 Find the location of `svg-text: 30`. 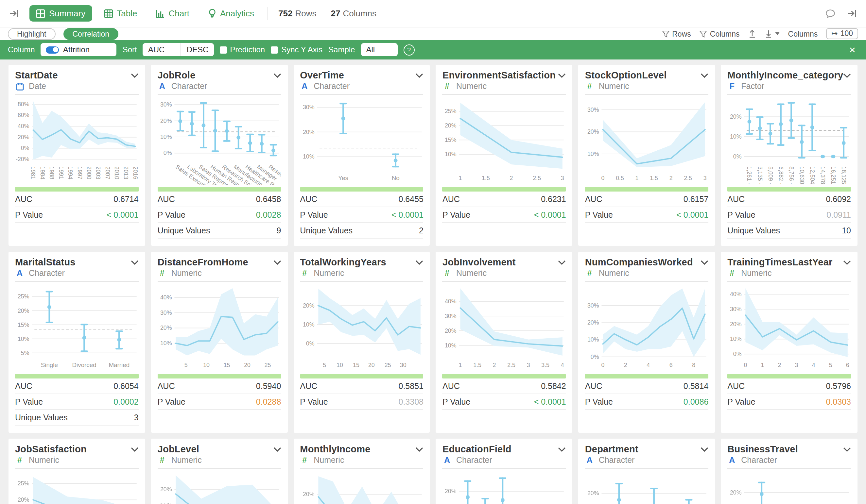

svg-text: 30 is located at coordinates (403, 365).